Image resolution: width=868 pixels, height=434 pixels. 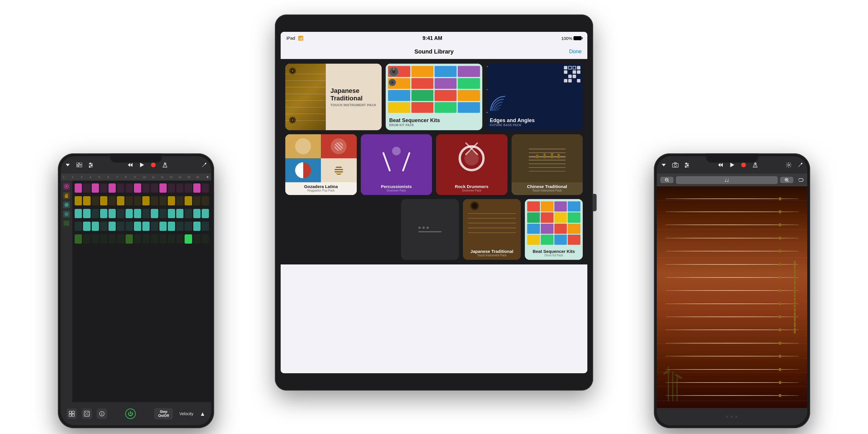 What do you see at coordinates (472, 164) in the screenshot?
I see `pack-rock-drummers: Rock Drummers Drummer Pack` at bounding box center [472, 164].